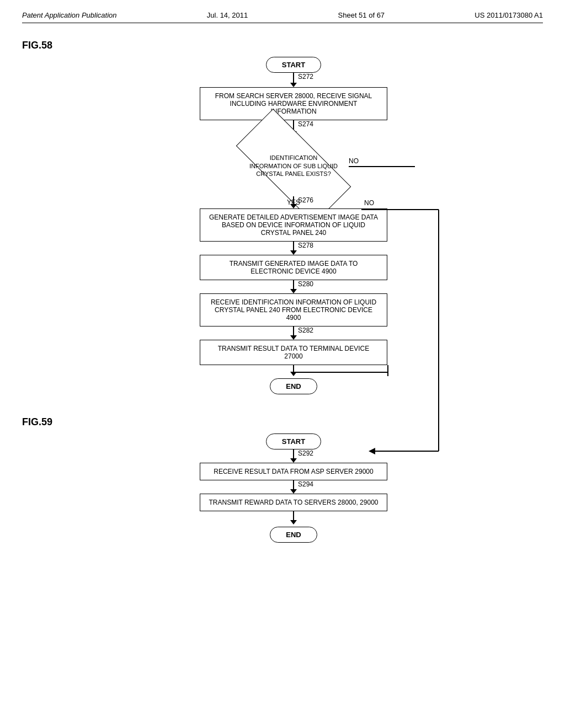 The image size is (565, 728). Describe the element at coordinates (294, 352) in the screenshot. I see `s282-node: TRANSMIT RESULT DATA TO TERMINAL DEVICE …` at that location.